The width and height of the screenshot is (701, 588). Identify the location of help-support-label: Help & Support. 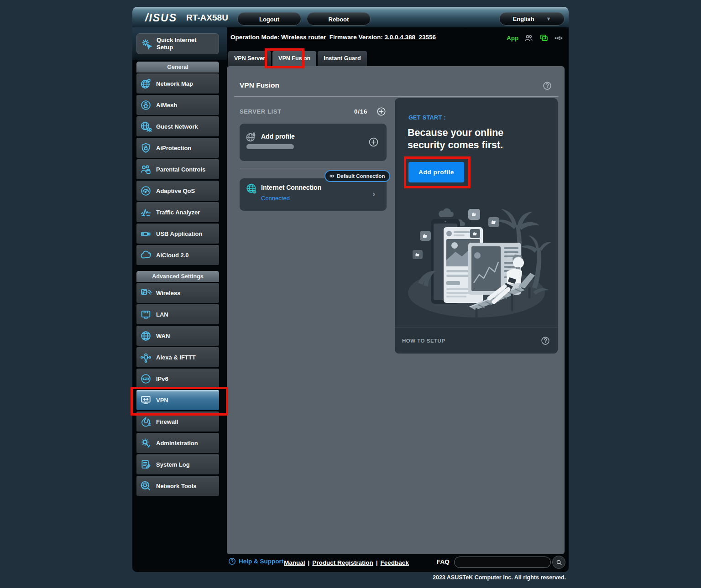
(261, 561).